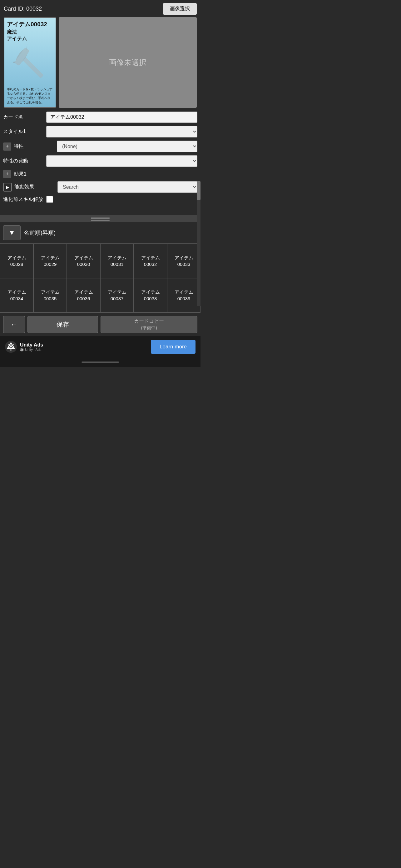  Describe the element at coordinates (32, 347) in the screenshot. I see `ad-brand-text: Unity Ads Unity · Ads` at that location.